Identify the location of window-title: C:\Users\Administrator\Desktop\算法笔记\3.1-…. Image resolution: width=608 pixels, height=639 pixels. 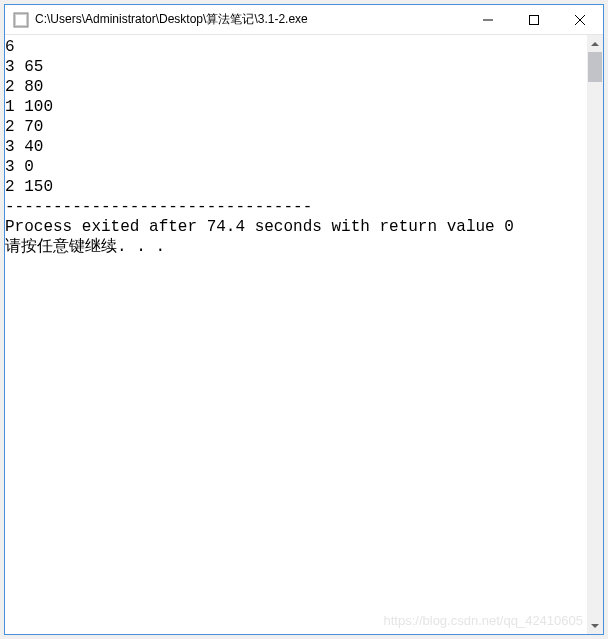
(250, 20).